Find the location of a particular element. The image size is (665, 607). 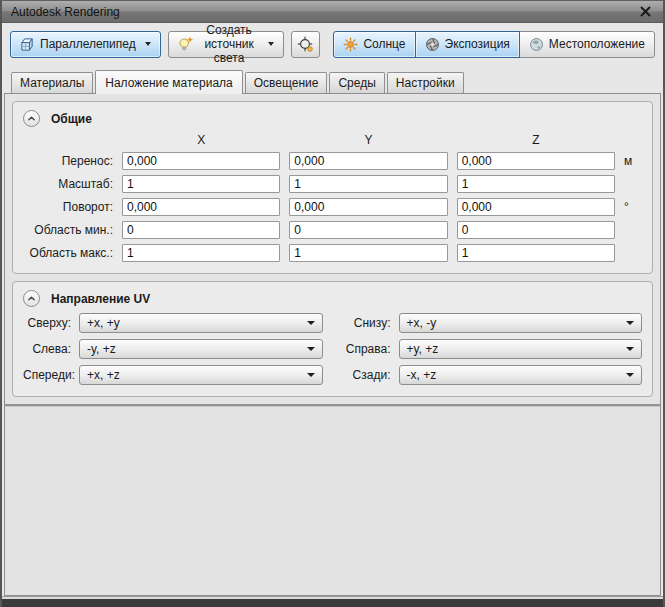

geometry-button-label: Параллелепипед is located at coordinates (88, 44).